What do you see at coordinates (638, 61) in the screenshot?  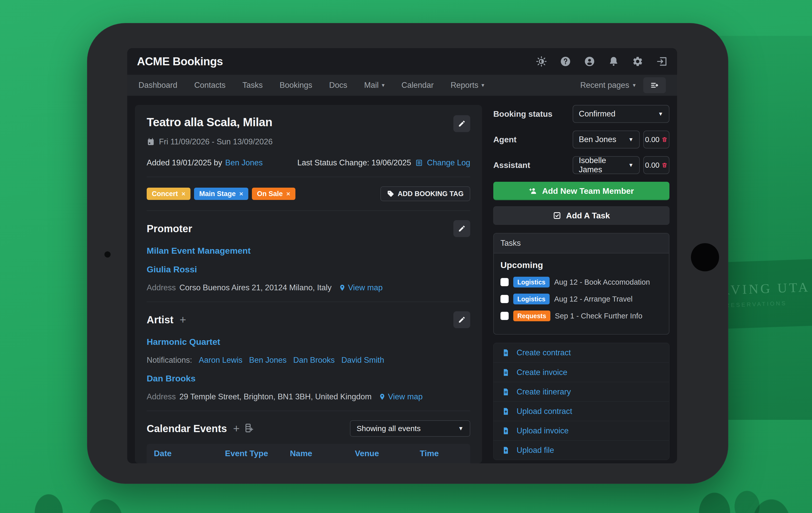 I see `settings-gear-icon` at bounding box center [638, 61].